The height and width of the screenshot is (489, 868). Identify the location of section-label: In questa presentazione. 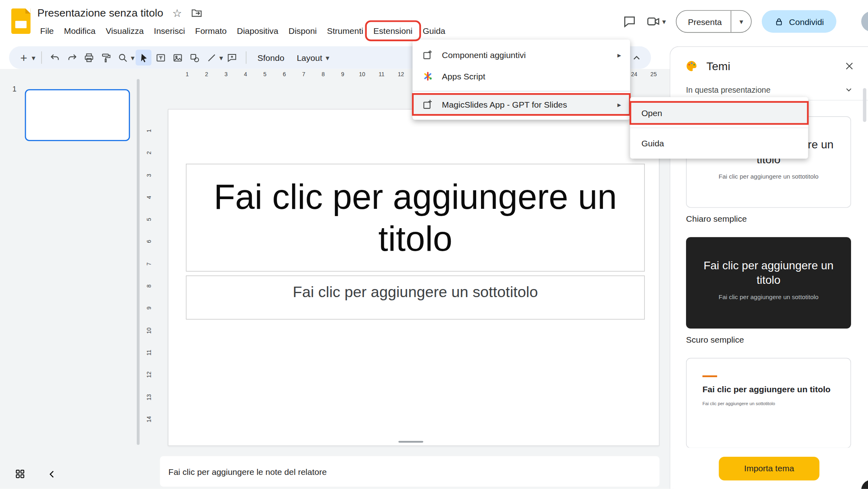
(765, 89).